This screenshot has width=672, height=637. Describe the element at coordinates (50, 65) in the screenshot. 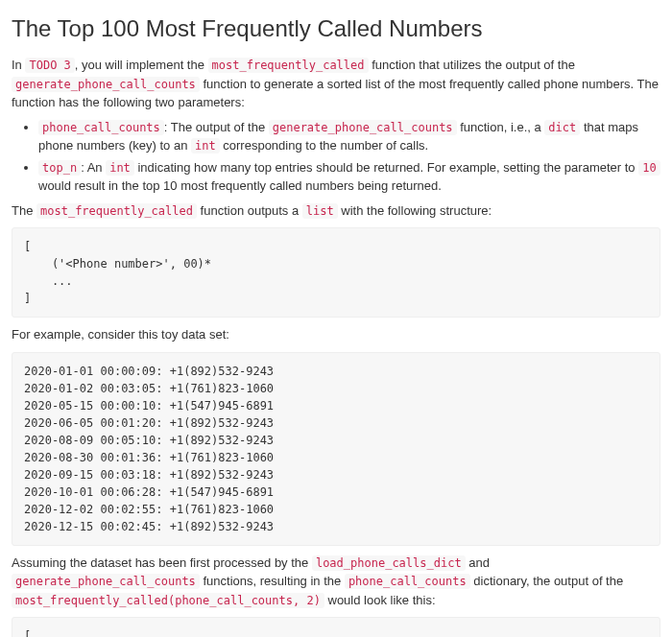

I see `code-todo: TODO 3` at that location.